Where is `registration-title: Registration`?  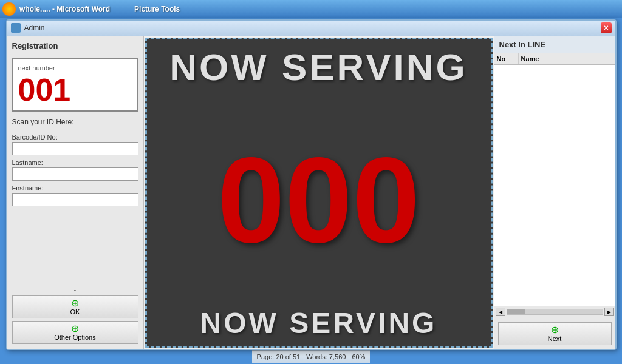
registration-title: Registration is located at coordinates (75, 47).